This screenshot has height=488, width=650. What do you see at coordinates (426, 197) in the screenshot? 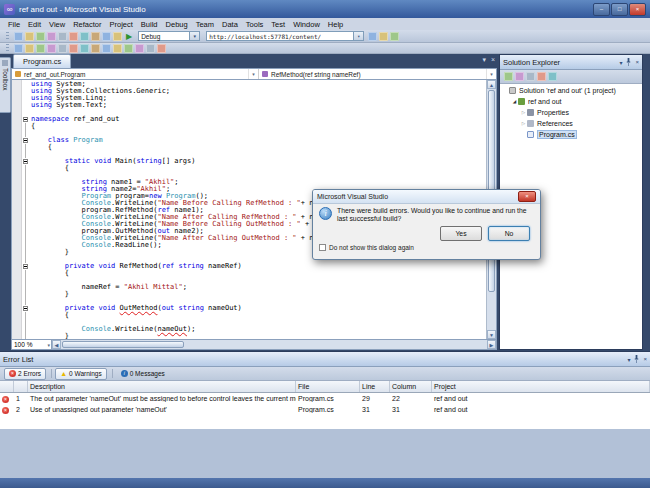
I see `dialog-titlebar: Microsoft Visual Studio ×` at bounding box center [426, 197].